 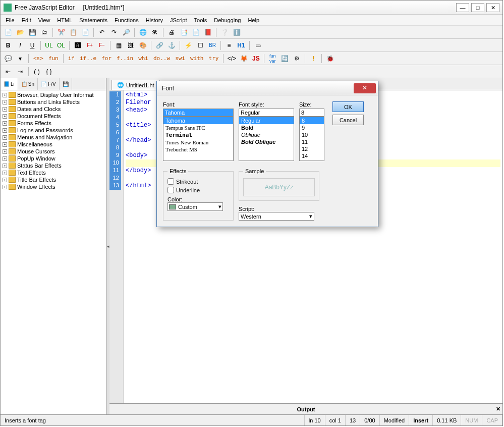 What do you see at coordinates (198, 142) in the screenshot?
I see `list-item: Times New Roman` at bounding box center [198, 142].